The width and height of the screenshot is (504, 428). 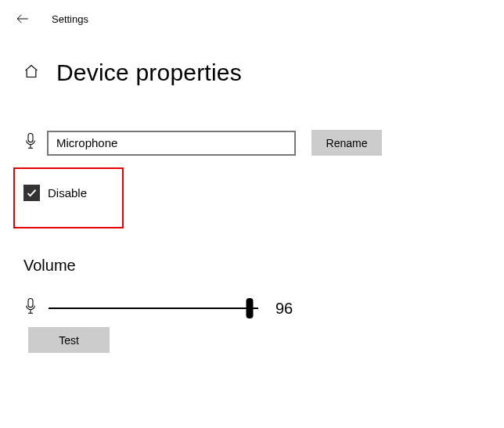 I want to click on slider-thumb, so click(x=250, y=308).